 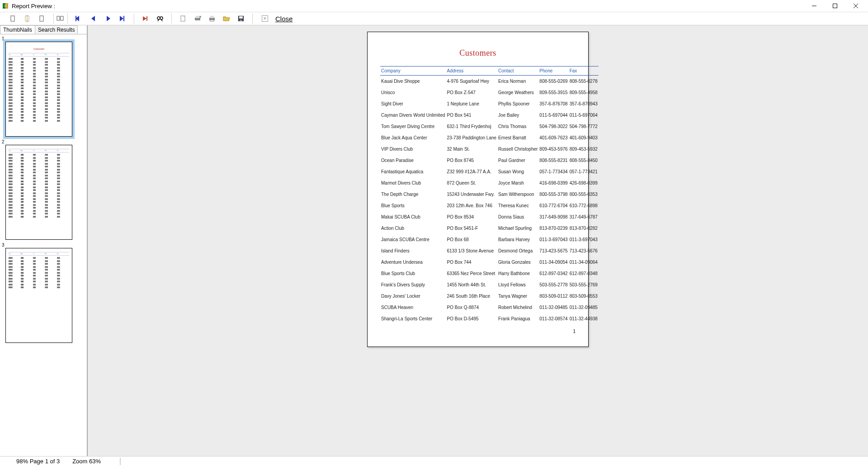 I want to click on cell-address: 203 12th Ave. Box 746, so click(x=472, y=205).